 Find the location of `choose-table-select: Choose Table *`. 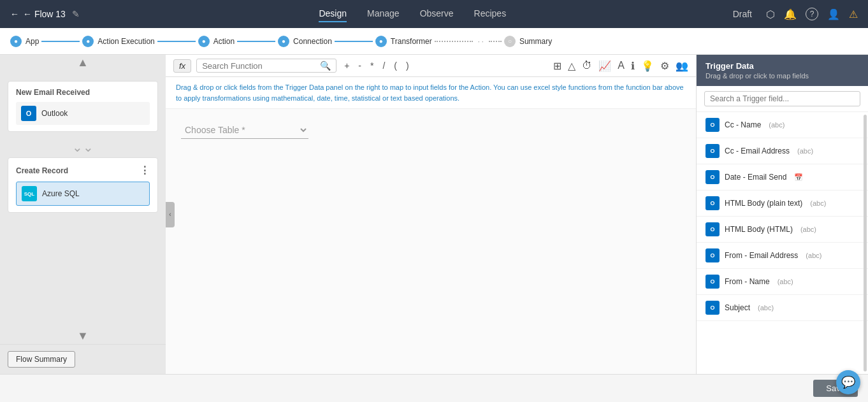

choose-table-select: Choose Table * is located at coordinates (245, 130).